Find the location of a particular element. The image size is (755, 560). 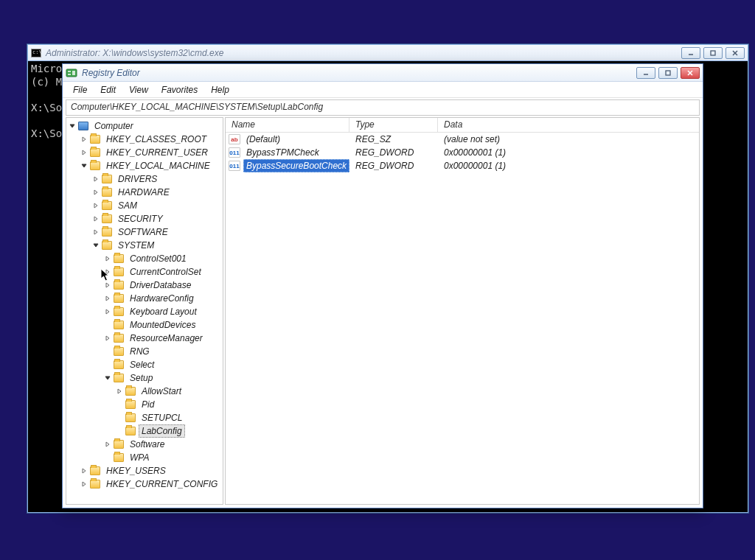

tree-pane: ComputerHKEY_CLASSES_ROOTHKEY_CURRENT_US… is located at coordinates (145, 311).